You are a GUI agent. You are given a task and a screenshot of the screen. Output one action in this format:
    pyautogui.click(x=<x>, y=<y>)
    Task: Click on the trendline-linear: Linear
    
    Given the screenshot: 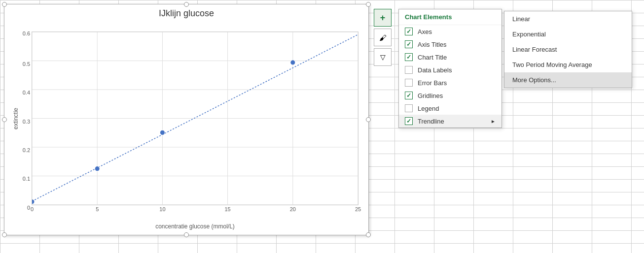 What is the action you would take?
    pyautogui.click(x=568, y=19)
    